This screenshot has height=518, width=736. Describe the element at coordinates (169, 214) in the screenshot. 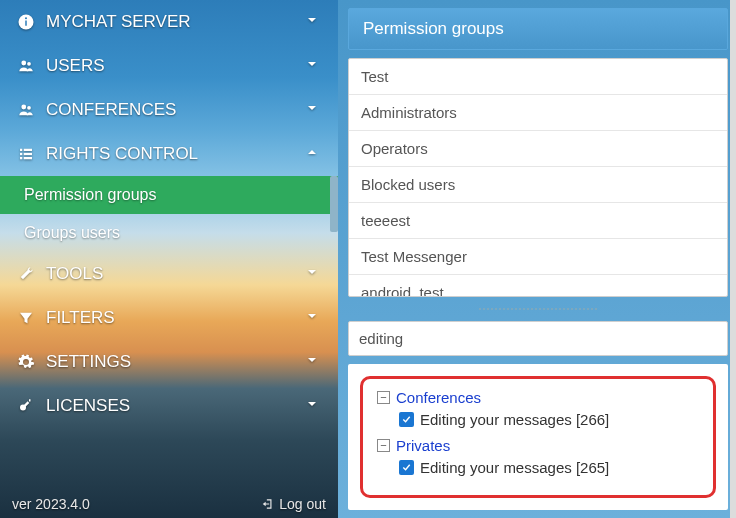

I see `nav-rights-sub: Permission groups Groups users` at that location.